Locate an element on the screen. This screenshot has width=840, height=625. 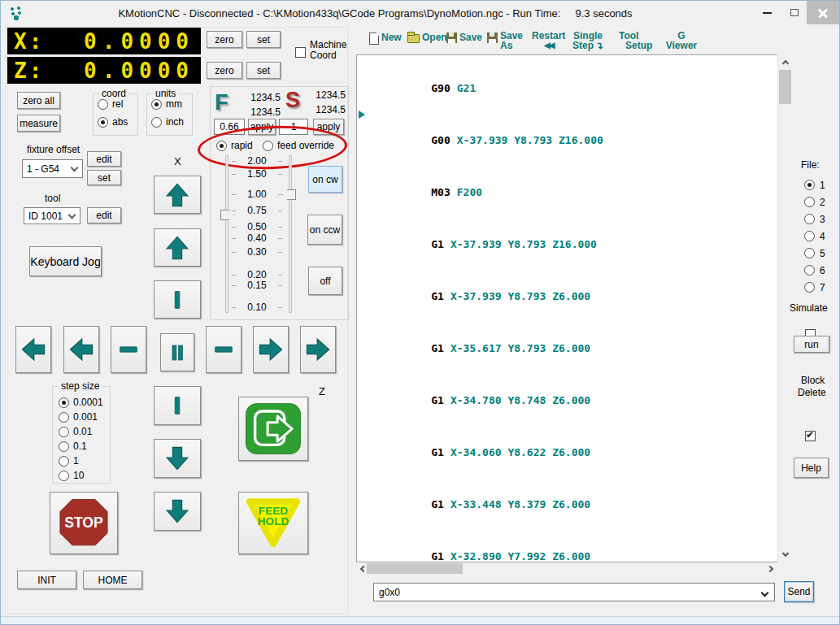
fixture-edit-button: edit is located at coordinates (104, 159).